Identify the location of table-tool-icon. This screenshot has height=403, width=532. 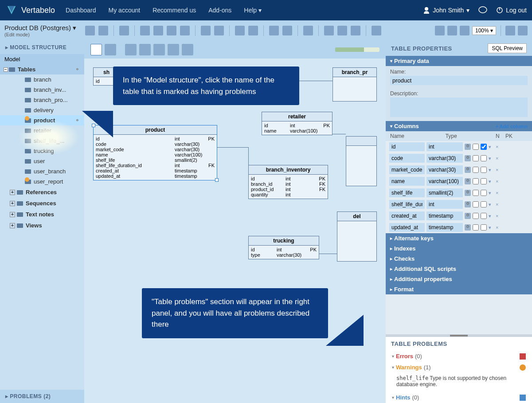
(131, 50).